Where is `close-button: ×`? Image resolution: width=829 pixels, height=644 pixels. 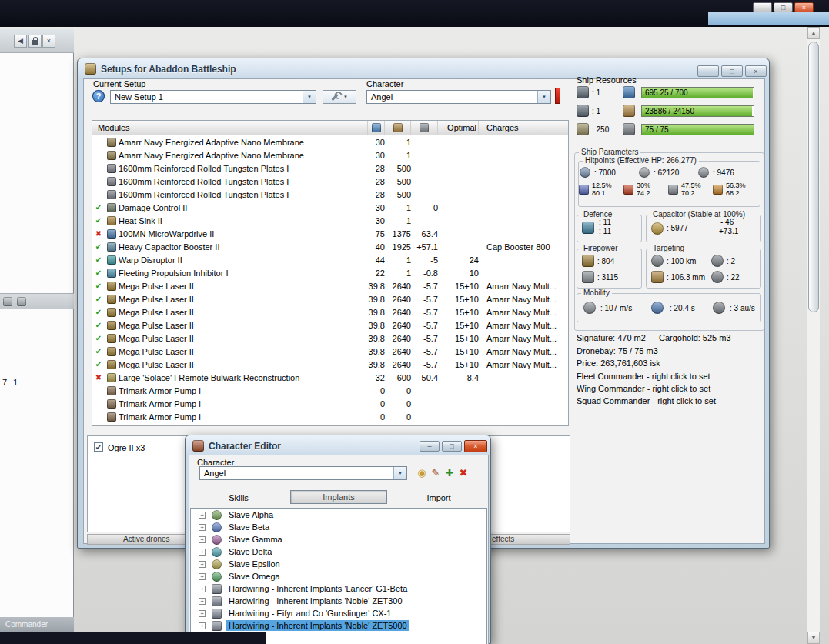
close-button: × is located at coordinates (804, 8).